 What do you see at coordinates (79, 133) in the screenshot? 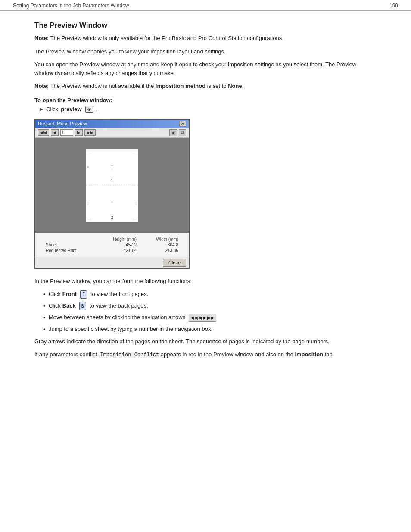
I see `toolbar-next-btn: ▶` at bounding box center [79, 133].